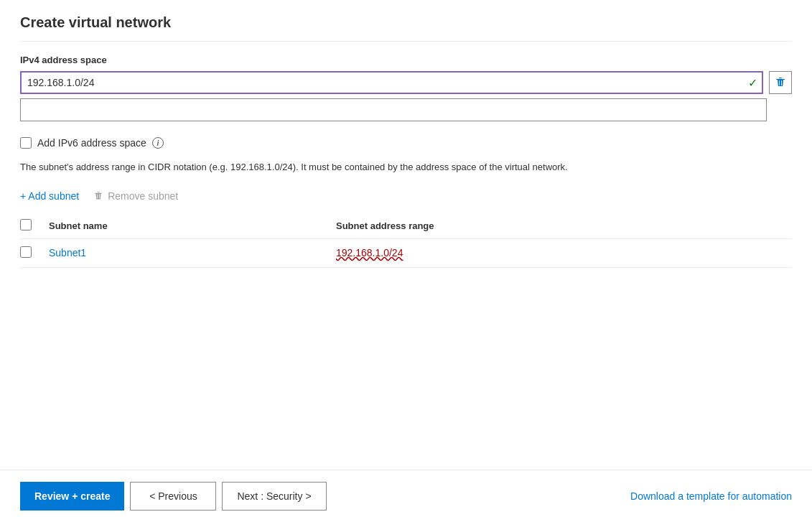  I want to click on top-divider, so click(406, 42).